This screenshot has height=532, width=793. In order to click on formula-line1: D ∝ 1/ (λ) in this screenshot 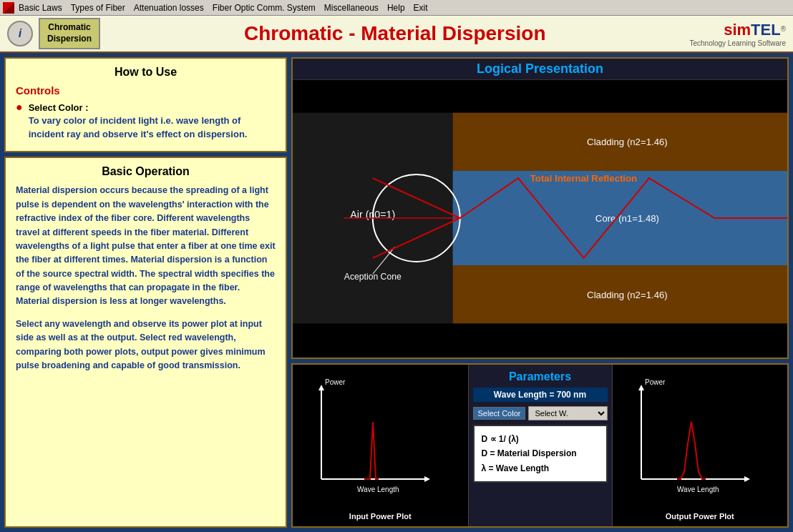, I will do `click(540, 439)`.